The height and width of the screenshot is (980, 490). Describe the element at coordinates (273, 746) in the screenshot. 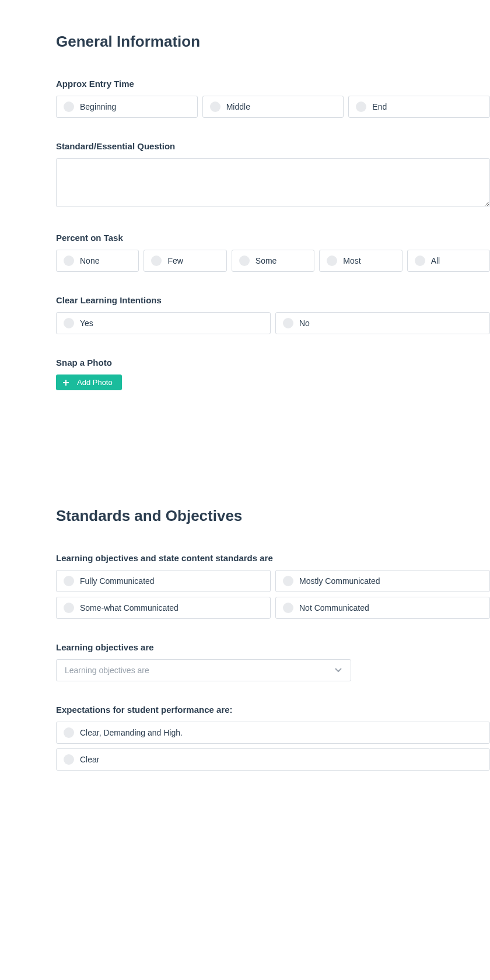

I see `expectations-group: Clear, Demanding and High. Clear` at that location.